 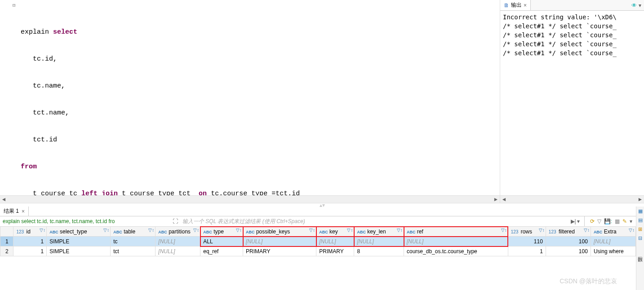 What do you see at coordinates (379, 232) in the screenshot?
I see `col-key-len: ABC key_len▽↕` at bounding box center [379, 232].